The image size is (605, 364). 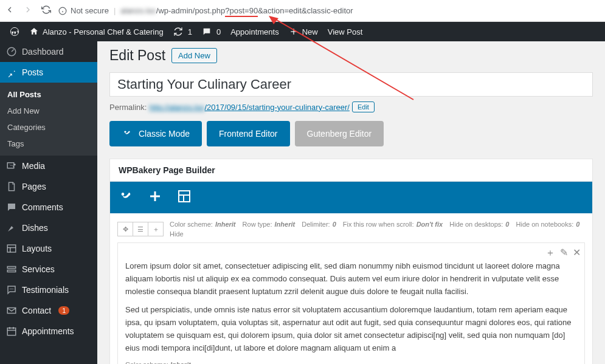 I want to click on sidebar-item-posts: Posts, so click(x=49, y=72).